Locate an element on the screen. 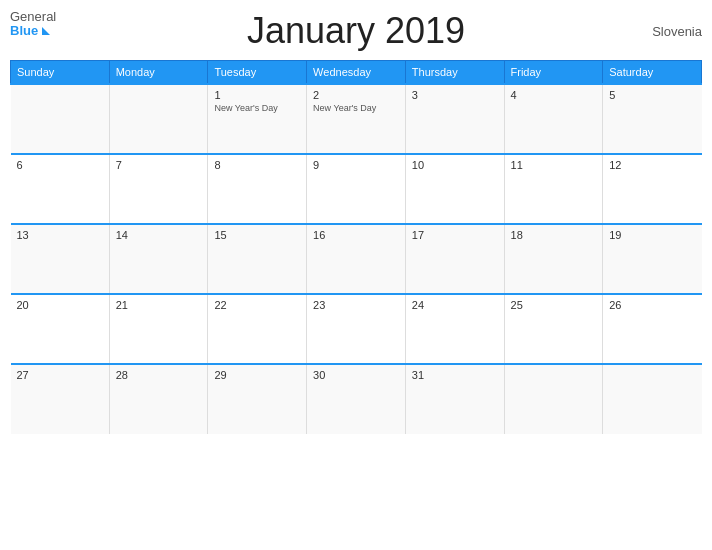 The width and height of the screenshot is (712, 550). calendar-cell: 26 is located at coordinates (652, 329).